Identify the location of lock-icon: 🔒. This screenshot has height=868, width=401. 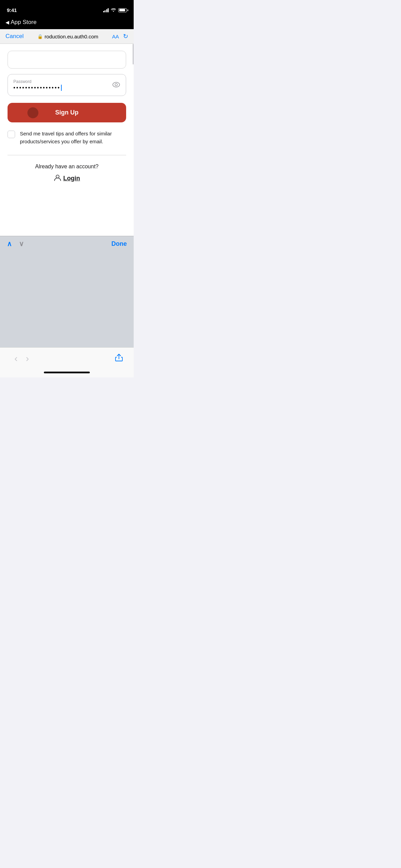
(40, 36).